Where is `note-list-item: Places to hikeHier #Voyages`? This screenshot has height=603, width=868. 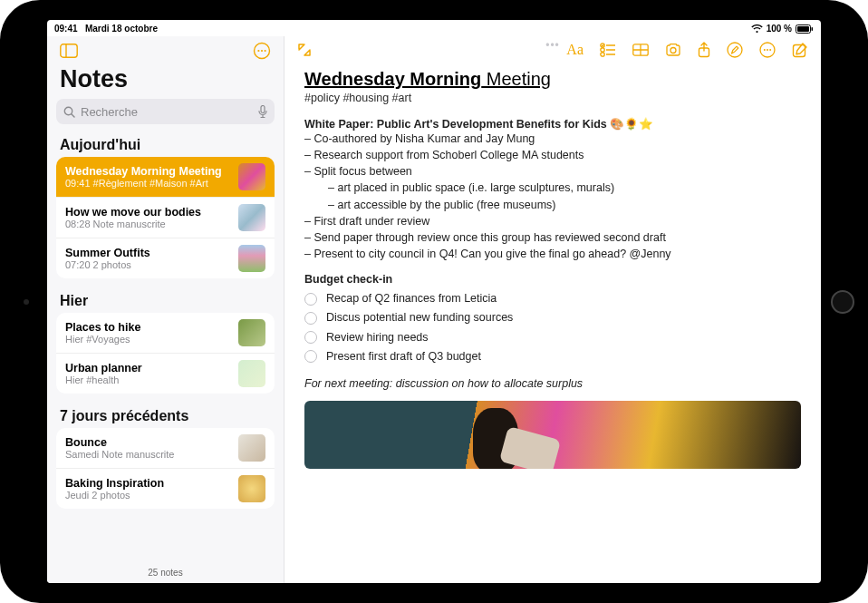 note-list-item: Places to hikeHier #Voyages is located at coordinates (165, 333).